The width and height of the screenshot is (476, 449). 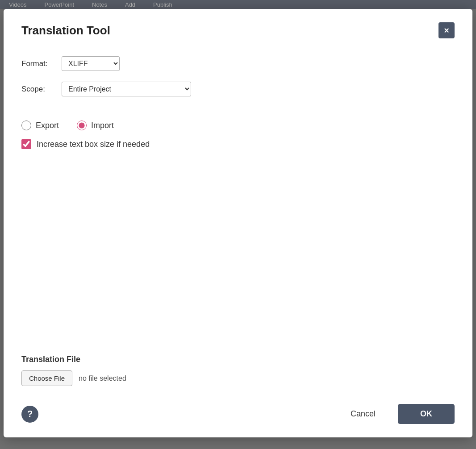 I want to click on import-label-text: Import, so click(x=103, y=126).